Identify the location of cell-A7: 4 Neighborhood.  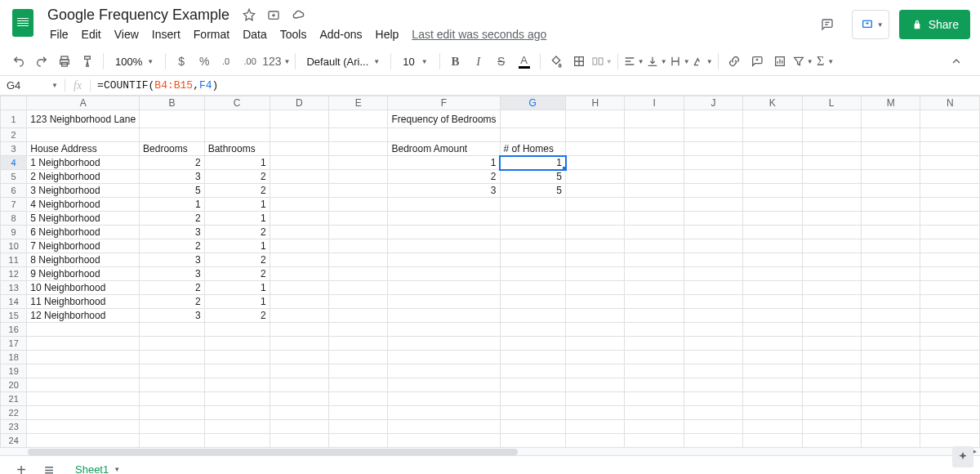
(83, 204).